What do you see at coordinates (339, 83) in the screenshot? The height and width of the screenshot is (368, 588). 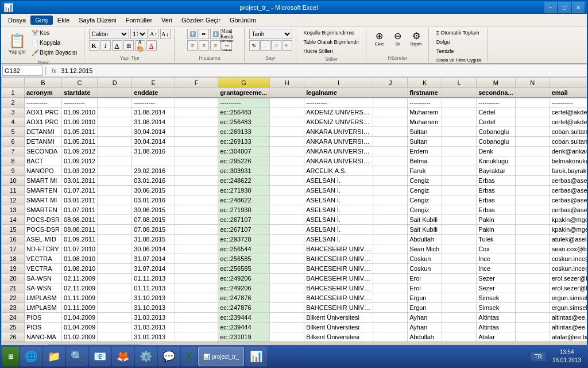 I see `col-header-I: I` at bounding box center [339, 83].